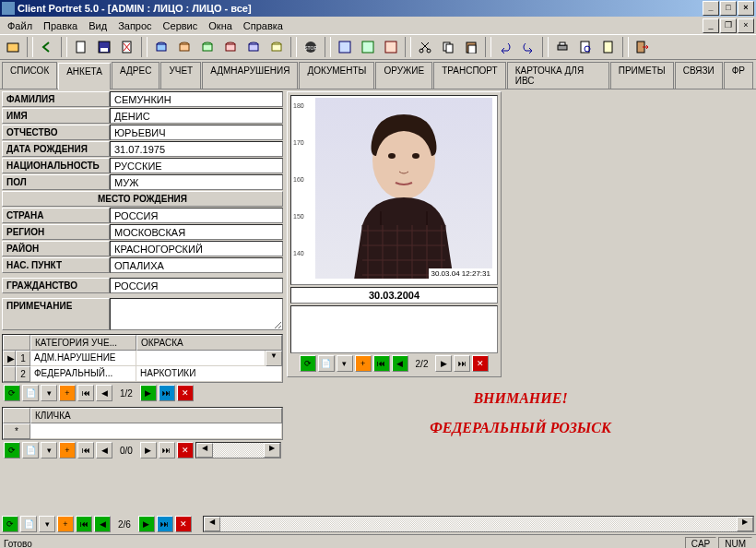 Image resolution: width=756 pixels, height=548 pixels. Describe the element at coordinates (711, 8) in the screenshot. I see `minimize-button: _` at that location.